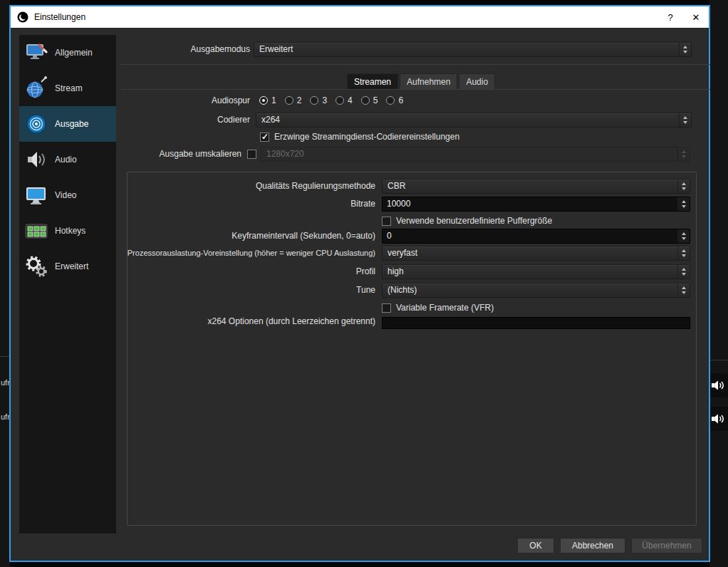  What do you see at coordinates (68, 124) in the screenshot?
I see `sidebar-item-ausgabe: Ausgabe` at bounding box center [68, 124].